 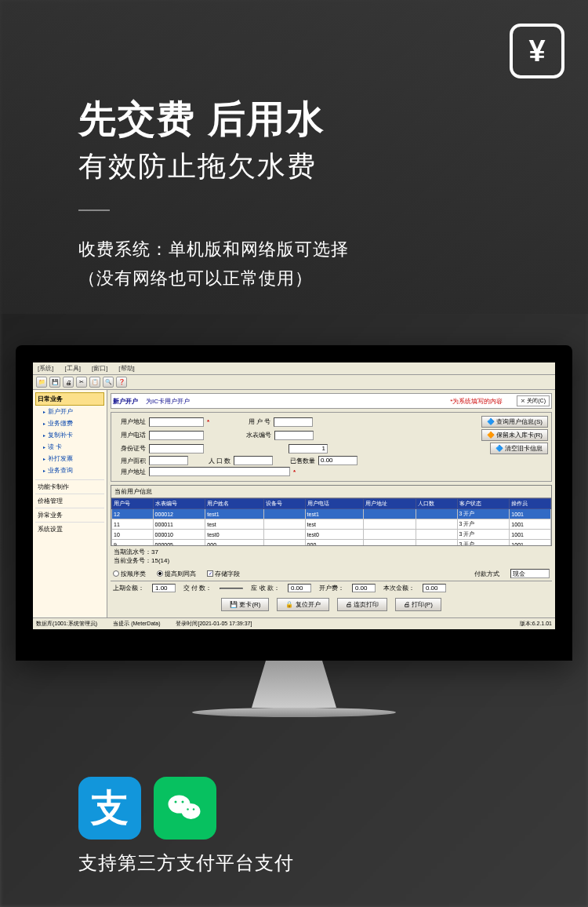 I want to click on separator, so click(x=94, y=210).